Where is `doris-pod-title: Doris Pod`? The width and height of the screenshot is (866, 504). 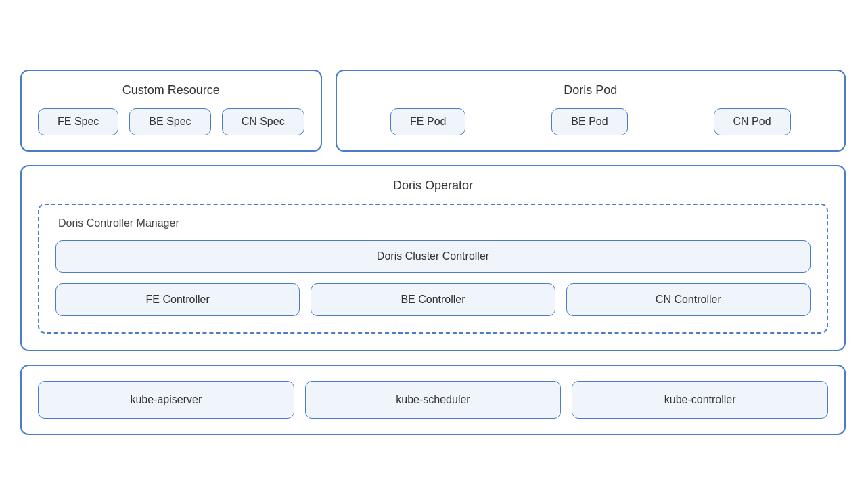
doris-pod-title: Doris Pod is located at coordinates (591, 91).